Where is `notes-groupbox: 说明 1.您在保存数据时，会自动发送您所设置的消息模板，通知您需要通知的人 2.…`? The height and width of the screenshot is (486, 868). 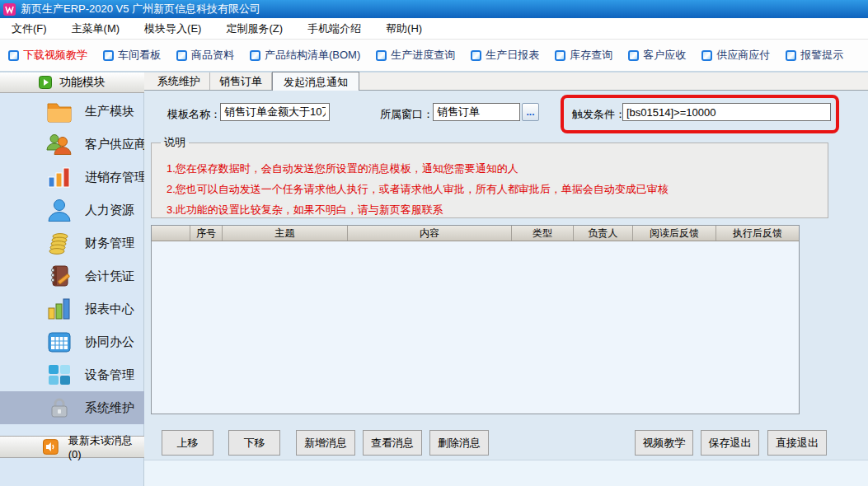 notes-groupbox: 说明 1.您在保存数据时，会自动发送您所设置的消息模板，通知您需要通知的人 2.… is located at coordinates (490, 176).